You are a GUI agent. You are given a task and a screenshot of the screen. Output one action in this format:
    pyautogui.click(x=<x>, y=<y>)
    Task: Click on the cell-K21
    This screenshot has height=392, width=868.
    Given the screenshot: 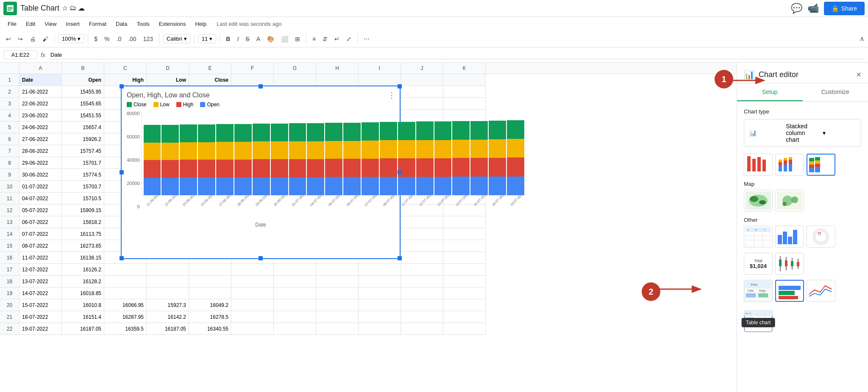 What is the action you would take?
    pyautogui.click(x=465, y=317)
    